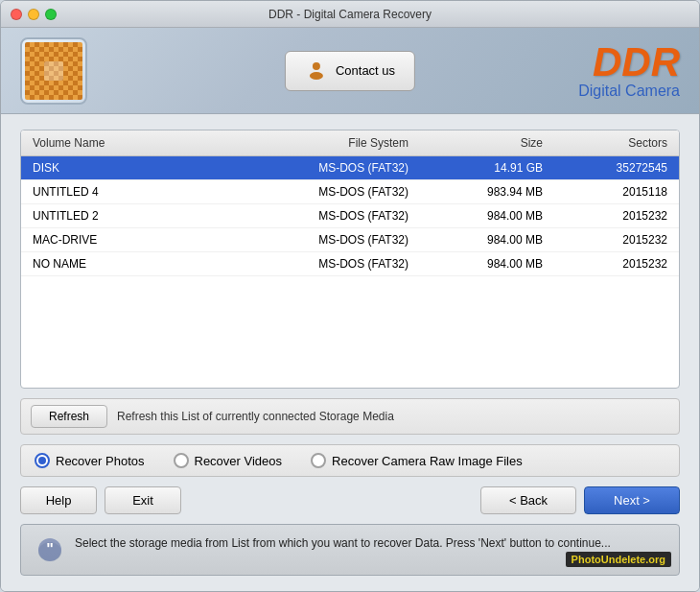 This screenshot has height=592, width=700. Describe the element at coordinates (350, 192) in the screenshot. I see `table-row: UNTITLED 4 MS-DOS (FAT32) 983.94 MB 2015…` at that location.